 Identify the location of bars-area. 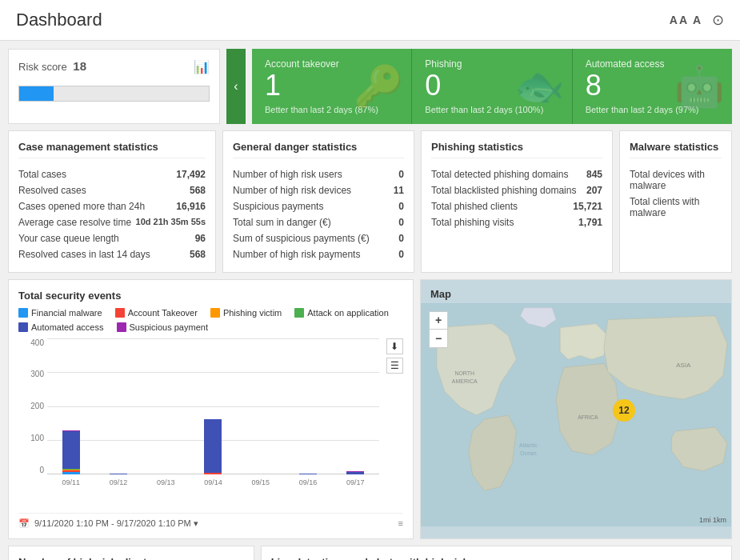
(213, 406).